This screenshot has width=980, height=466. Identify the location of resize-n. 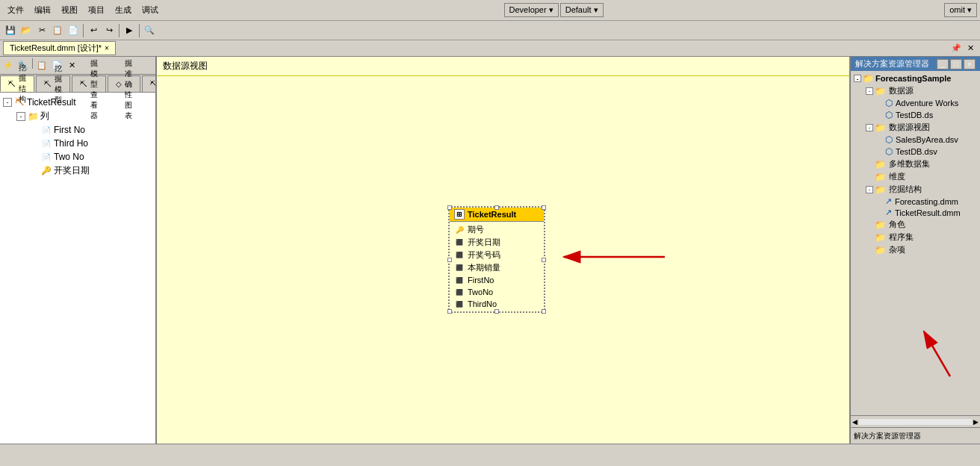
(497, 208).